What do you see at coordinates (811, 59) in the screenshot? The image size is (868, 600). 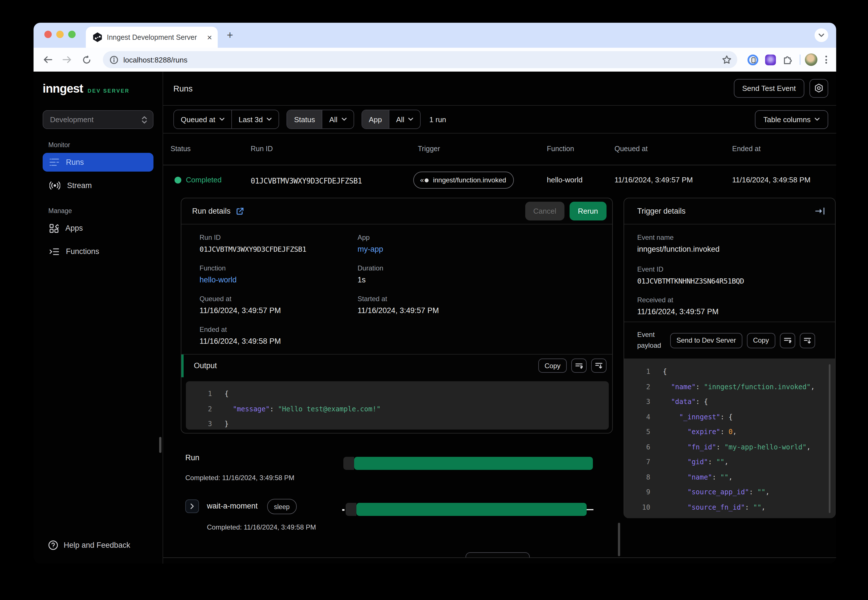 I see `profile-avatar` at bounding box center [811, 59].